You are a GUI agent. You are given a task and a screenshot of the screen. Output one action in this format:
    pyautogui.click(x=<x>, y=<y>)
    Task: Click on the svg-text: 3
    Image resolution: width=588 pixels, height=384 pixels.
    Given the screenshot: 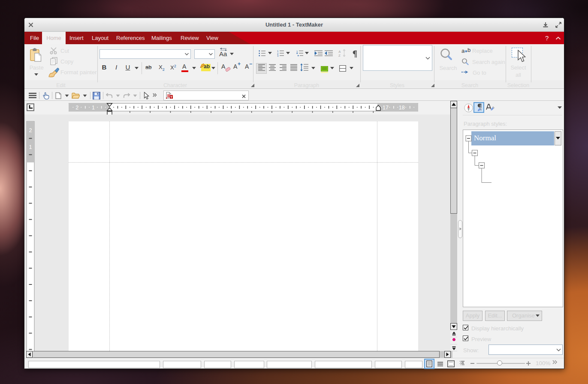 What is the action you would take?
    pyautogui.click(x=278, y=56)
    